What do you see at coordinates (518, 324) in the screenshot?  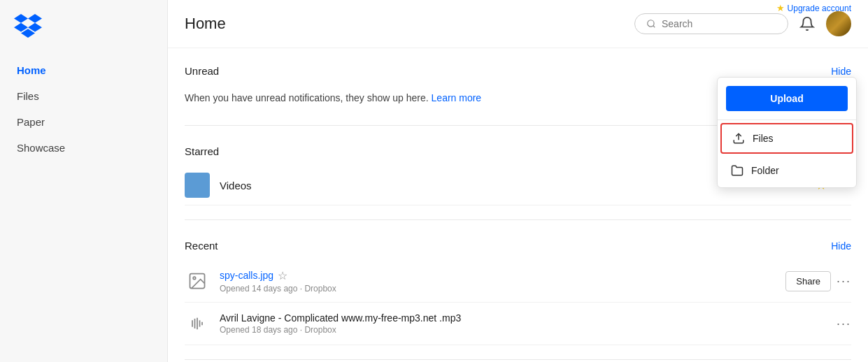 I see `list-item: Avril Lavigne - Complicated www.my-free-…` at bounding box center [518, 324].